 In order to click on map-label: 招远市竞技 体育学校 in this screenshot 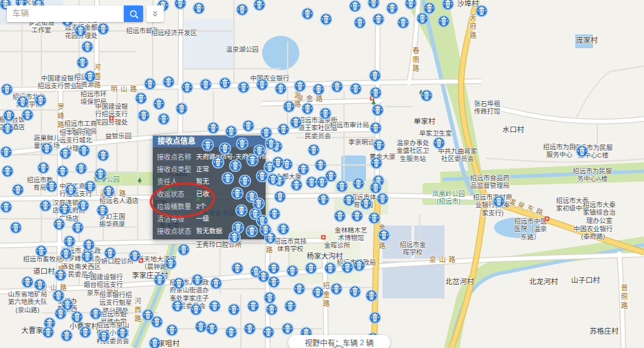, I will do `click(290, 245)`.